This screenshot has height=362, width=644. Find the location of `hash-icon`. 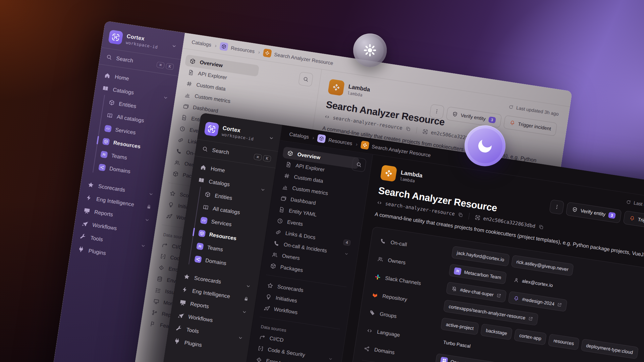

hash-icon is located at coordinates (189, 84).